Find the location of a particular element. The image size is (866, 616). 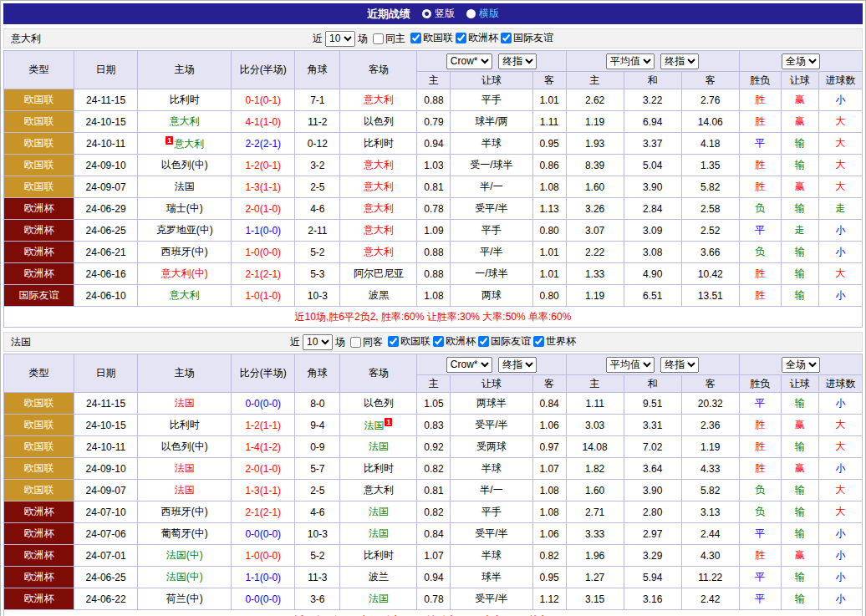

avg-odds-home-cell: 1.11 is located at coordinates (595, 404).